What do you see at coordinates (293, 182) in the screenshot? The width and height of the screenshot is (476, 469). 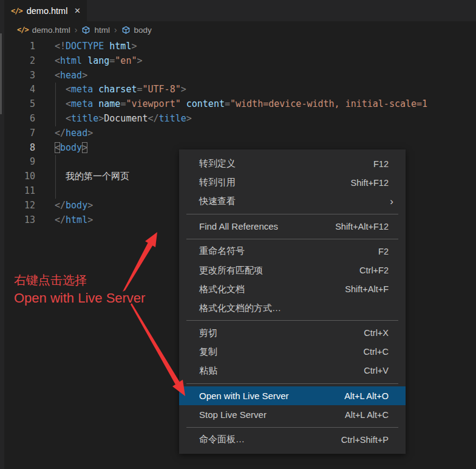 I see `menu-item-go-to-references: 转到引用Shift+F12` at bounding box center [293, 182].